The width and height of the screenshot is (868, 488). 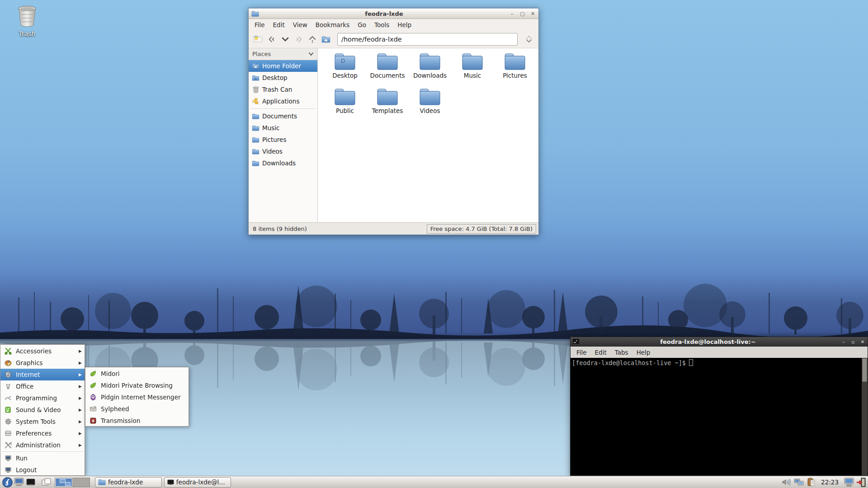 What do you see at coordinates (137, 397) in the screenshot?
I see `submenu-item-pidgin: Pidgin Internet Messenger` at bounding box center [137, 397].